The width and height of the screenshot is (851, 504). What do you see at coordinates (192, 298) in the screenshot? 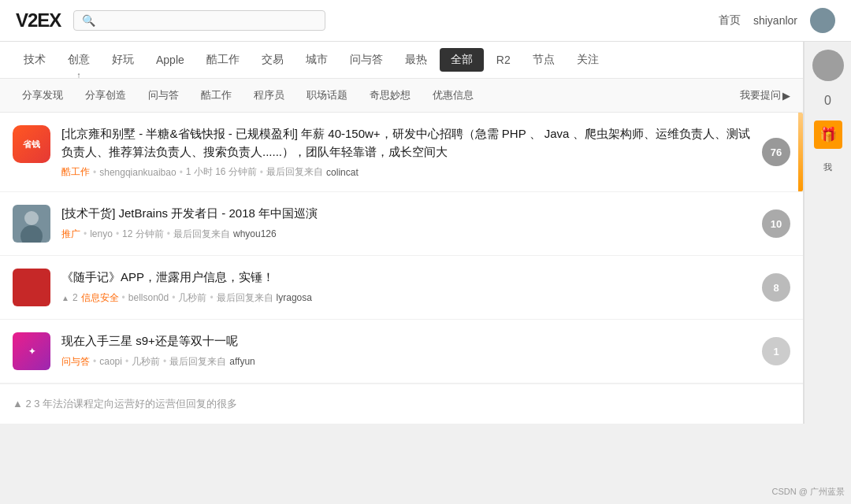
I see `post-time-3: 几秒前` at bounding box center [192, 298].